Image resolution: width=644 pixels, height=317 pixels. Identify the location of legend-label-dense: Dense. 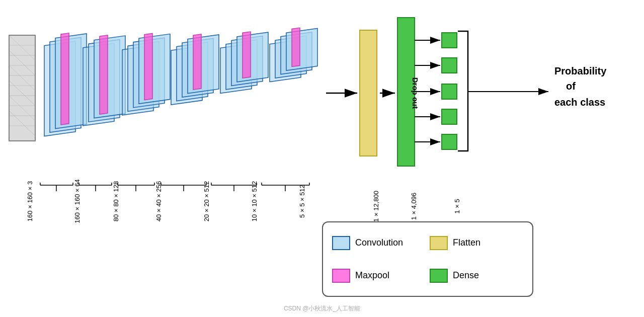
(466, 276).